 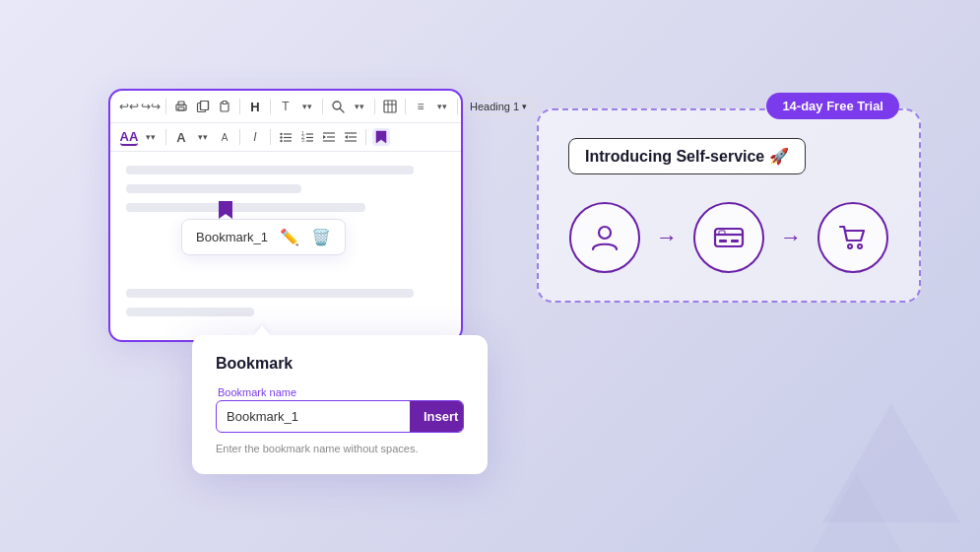 What do you see at coordinates (232, 237) in the screenshot?
I see `bookmark-popup-name: Bookmark_1` at bounding box center [232, 237].